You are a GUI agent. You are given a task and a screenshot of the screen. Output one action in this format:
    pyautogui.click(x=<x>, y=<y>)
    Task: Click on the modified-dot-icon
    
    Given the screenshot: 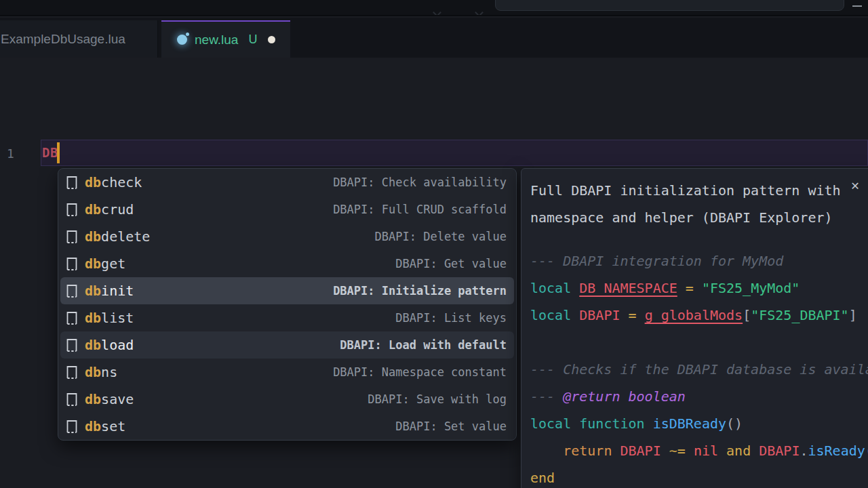 What is the action you would take?
    pyautogui.click(x=271, y=39)
    